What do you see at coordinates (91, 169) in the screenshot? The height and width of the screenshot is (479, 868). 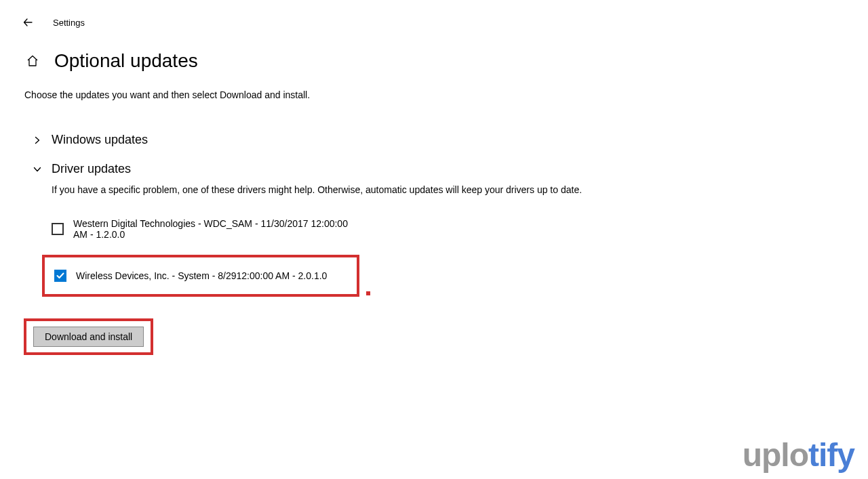 I see `section-title-drivers: Driver updates` at bounding box center [91, 169].